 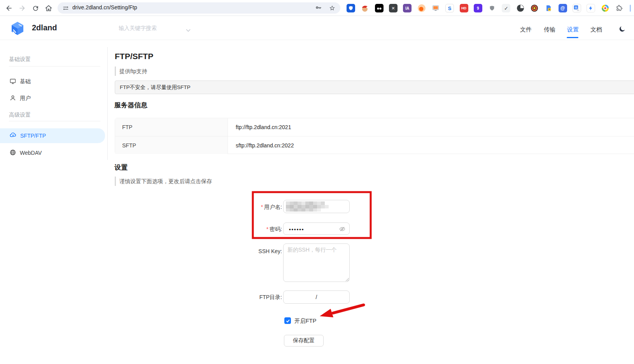 What do you see at coordinates (20, 60) in the screenshot?
I see `sidebar-section-basic: 基础设置` at bounding box center [20, 60].